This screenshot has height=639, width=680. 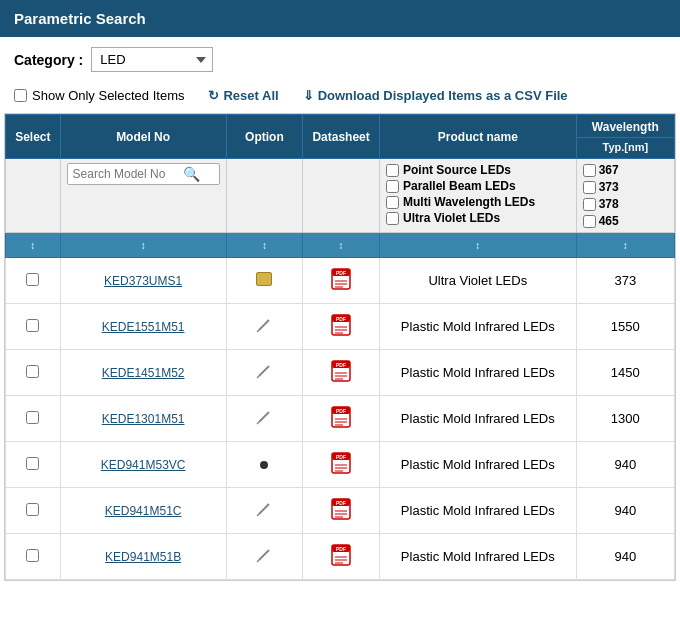 I want to click on filter-product-col: Point Source LEDs Parallel Beam LEDs Mul…, so click(x=478, y=196).